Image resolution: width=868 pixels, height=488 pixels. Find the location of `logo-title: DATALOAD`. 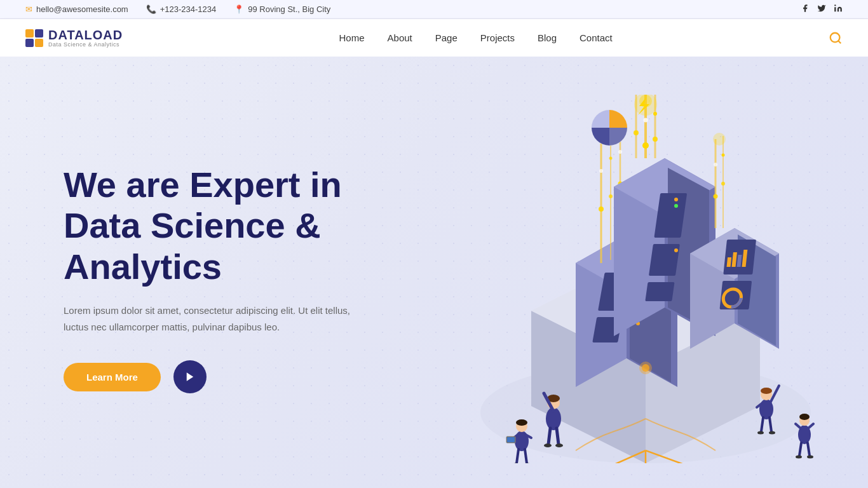

logo-title: DATALOAD is located at coordinates (85, 36).